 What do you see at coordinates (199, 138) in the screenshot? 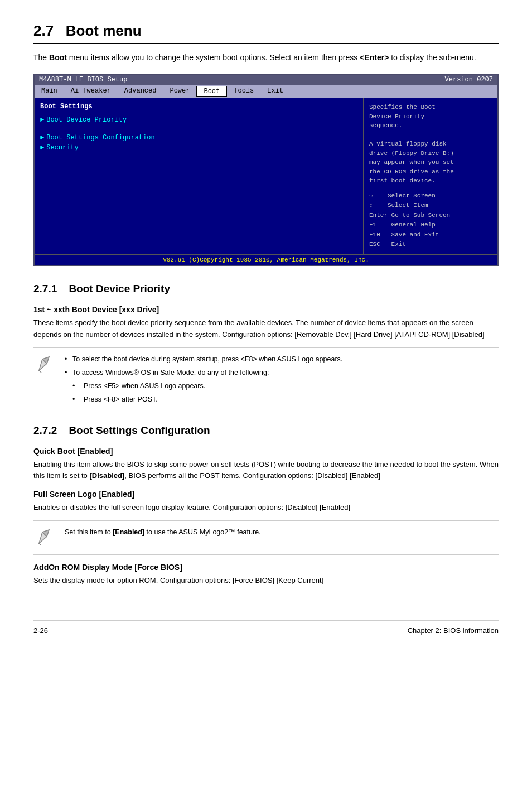
I see `bios-item-boot-settings-config: ► Boot Settings Configuration` at bounding box center [199, 138].